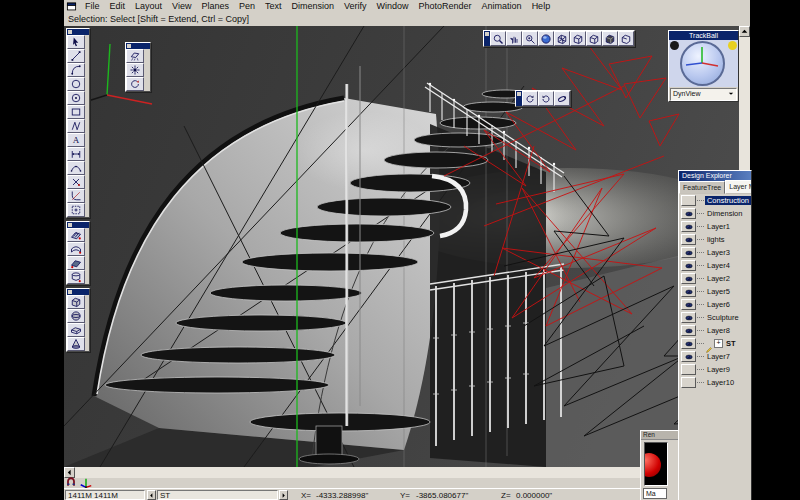 This screenshot has height=500, width=800. I want to click on menu-item-text: Text, so click(274, 6).